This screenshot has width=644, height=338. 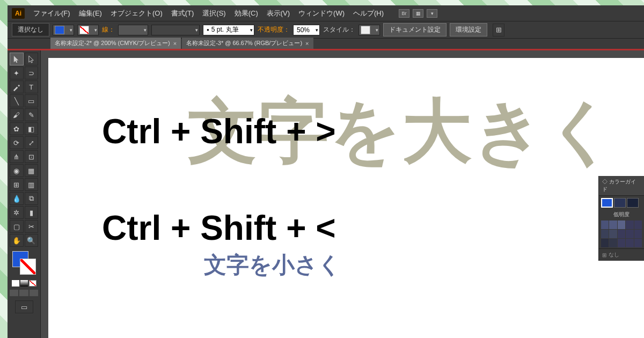 What do you see at coordinates (32, 171) in the screenshot?
I see `perspective-tool: ▦` at bounding box center [32, 171].